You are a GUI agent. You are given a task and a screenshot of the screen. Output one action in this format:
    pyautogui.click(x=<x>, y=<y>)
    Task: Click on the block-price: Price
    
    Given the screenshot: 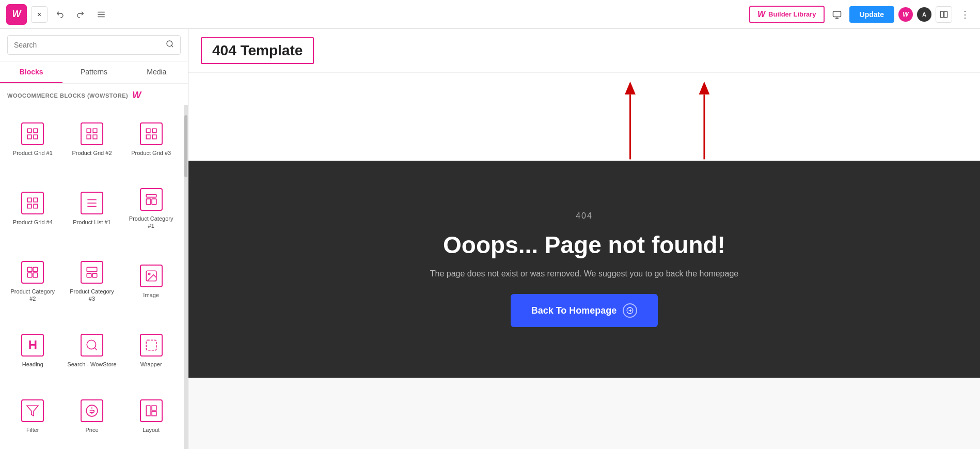 What is the action you would take?
    pyautogui.click(x=92, y=415)
    